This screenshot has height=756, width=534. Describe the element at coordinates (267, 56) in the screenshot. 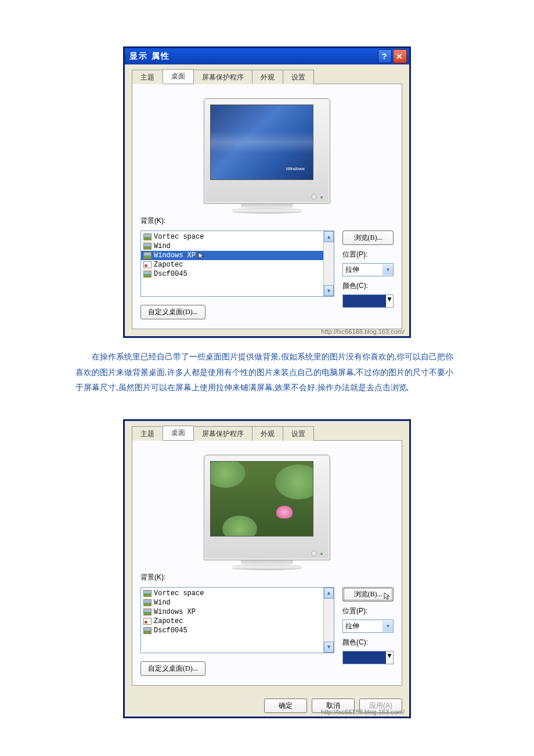

I see `titlebar: 显示 属性 ? ✕` at that location.